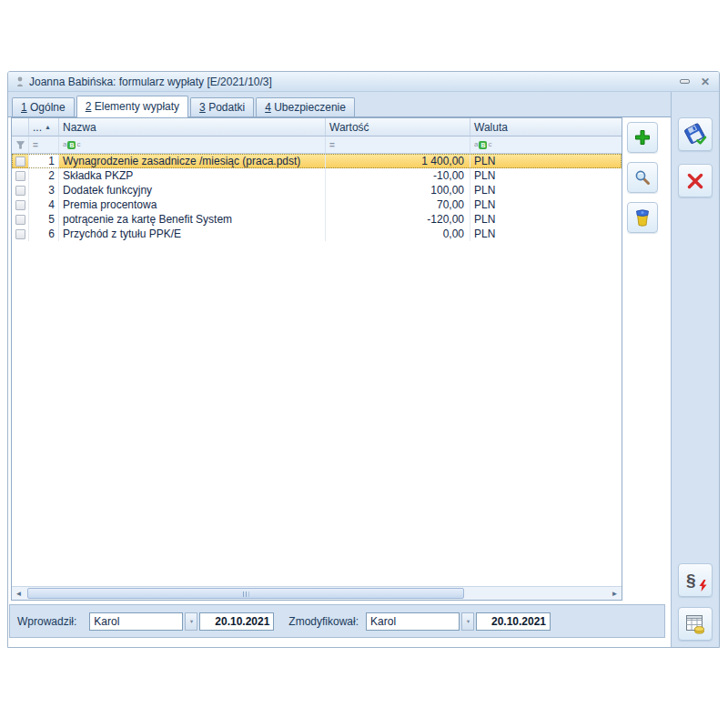  Describe the element at coordinates (246, 593) in the screenshot. I see `scrollbar-thumb` at that location.